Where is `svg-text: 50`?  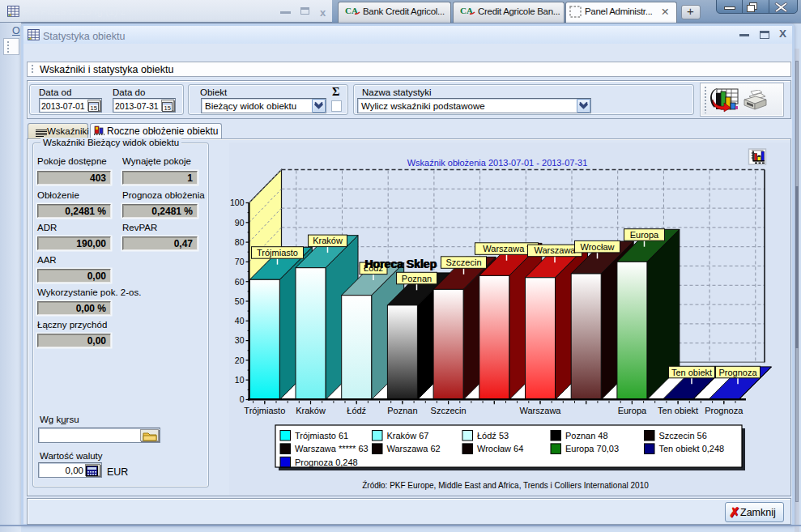
svg-text: 50 is located at coordinates (240, 301).